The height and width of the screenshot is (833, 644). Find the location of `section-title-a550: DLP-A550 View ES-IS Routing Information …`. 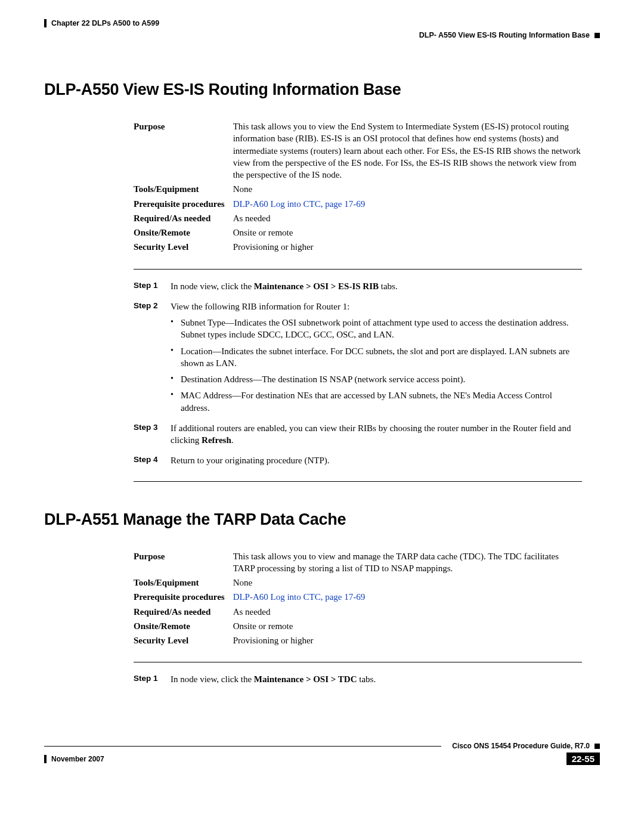

section-title-a550: DLP-A550 View ES-IS Routing Information … is located at coordinates (322, 89).